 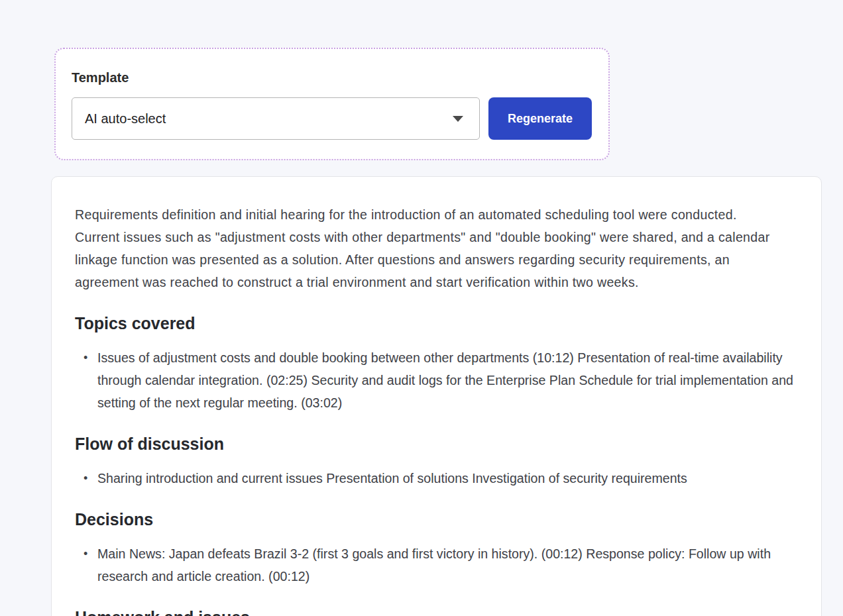 What do you see at coordinates (448, 444) in the screenshot?
I see `section-heading-flow-of-discussion: Flow of discussion` at bounding box center [448, 444].